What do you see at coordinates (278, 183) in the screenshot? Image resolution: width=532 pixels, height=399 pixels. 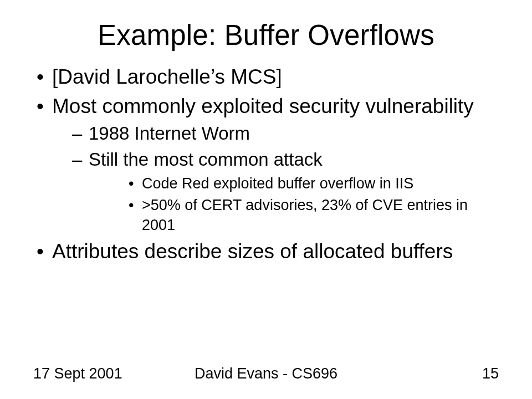 I see `bullet-text: Code Red exploited buffer overflow in II…` at bounding box center [278, 183].